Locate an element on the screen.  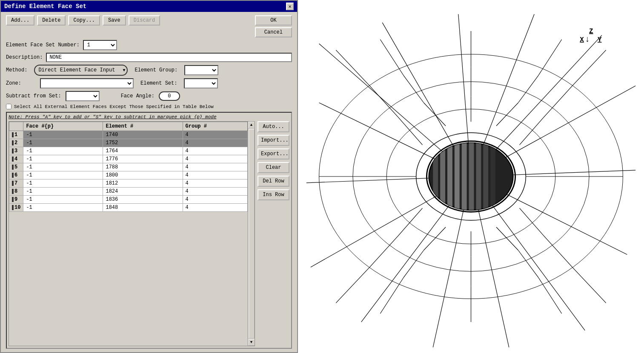
ok-button: OK is located at coordinates (273, 20).